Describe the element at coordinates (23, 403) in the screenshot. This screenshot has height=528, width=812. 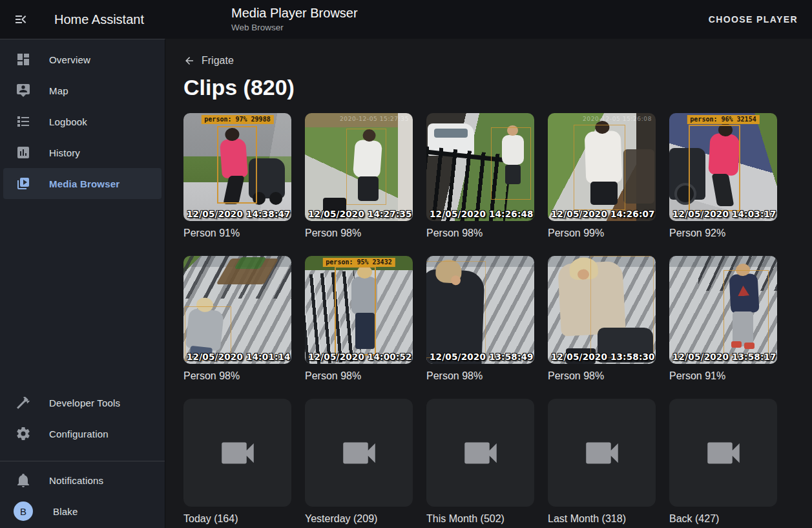
I see `hammer-icon` at that location.